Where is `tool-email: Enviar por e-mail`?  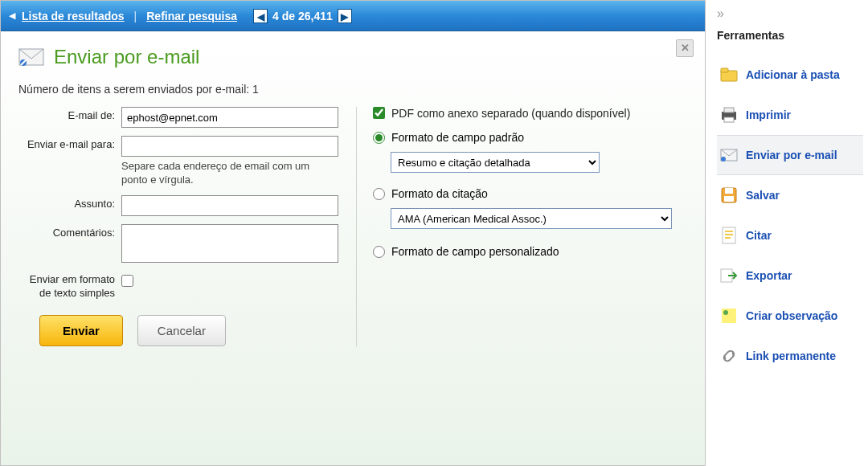 tool-email: Enviar por e-mail is located at coordinates (790, 155).